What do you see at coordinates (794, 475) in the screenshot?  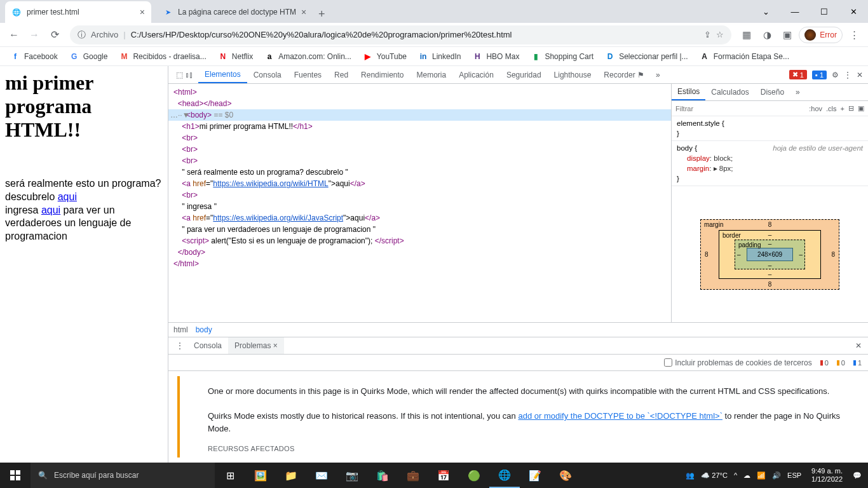 I see `lang-indicator: ESP` at bounding box center [794, 475].